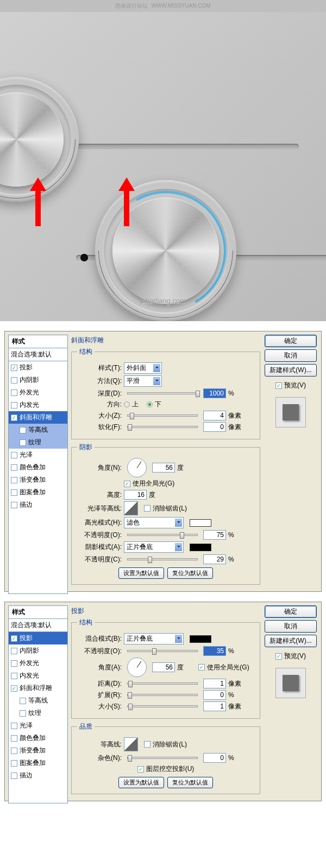 This screenshot has height=868, width=326. What do you see at coordinates (127, 405) in the screenshot?
I see `direction-up-radio` at bounding box center [127, 405].